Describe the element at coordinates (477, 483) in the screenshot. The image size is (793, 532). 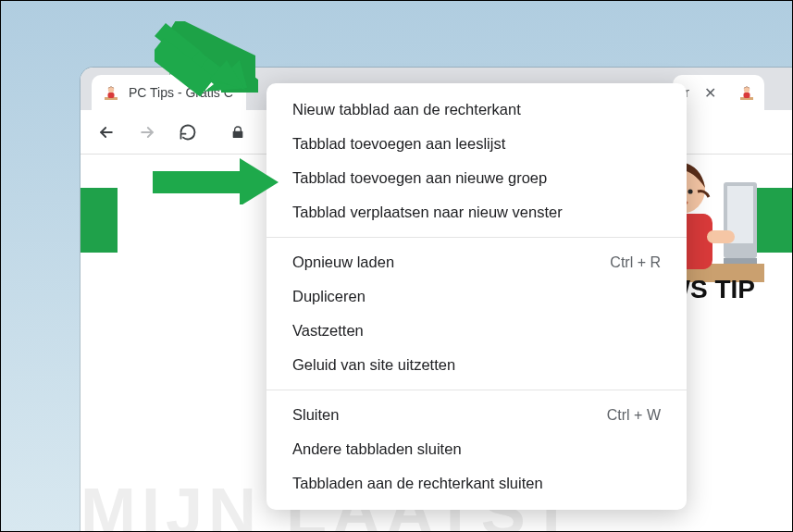
I see `menu-item-close-right: Tabbladen aan de rechterkant sluiten` at that location.